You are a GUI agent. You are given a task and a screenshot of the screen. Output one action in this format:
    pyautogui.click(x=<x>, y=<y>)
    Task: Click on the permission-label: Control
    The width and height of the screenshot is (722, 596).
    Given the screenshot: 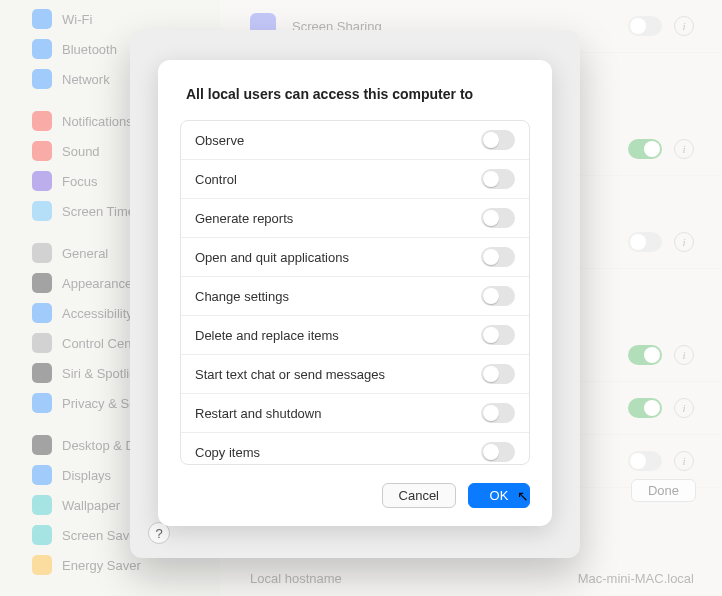 What is the action you would take?
    pyautogui.click(x=216, y=180)
    